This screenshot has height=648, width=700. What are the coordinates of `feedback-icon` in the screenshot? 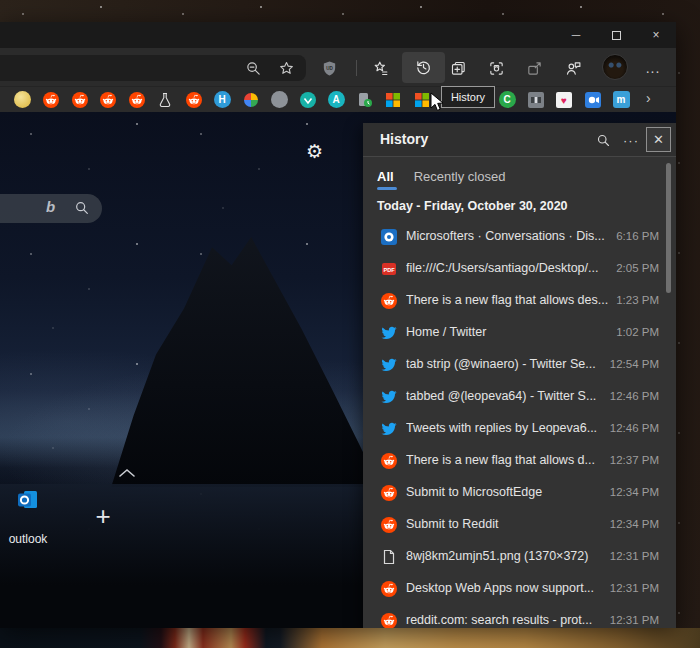 It's located at (573, 68).